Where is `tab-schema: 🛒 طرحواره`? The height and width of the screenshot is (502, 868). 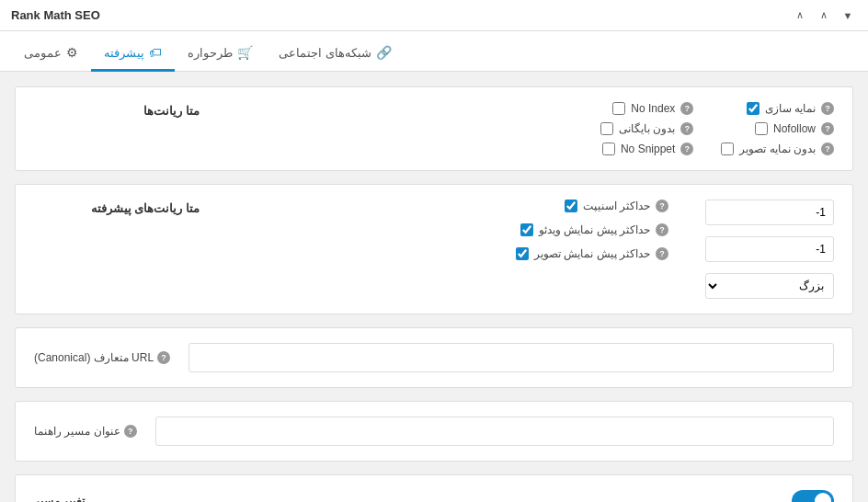 tab-schema: 🛒 طرحواره is located at coordinates (221, 53).